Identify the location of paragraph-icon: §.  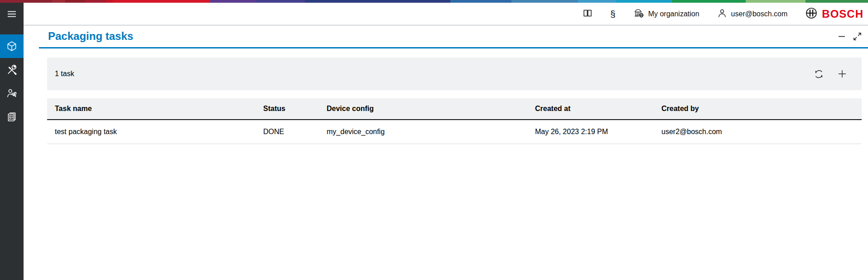
(613, 14).